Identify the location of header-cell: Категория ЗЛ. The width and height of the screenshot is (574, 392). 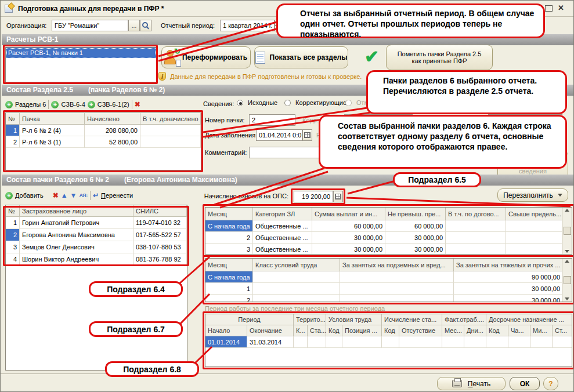
(283, 214).